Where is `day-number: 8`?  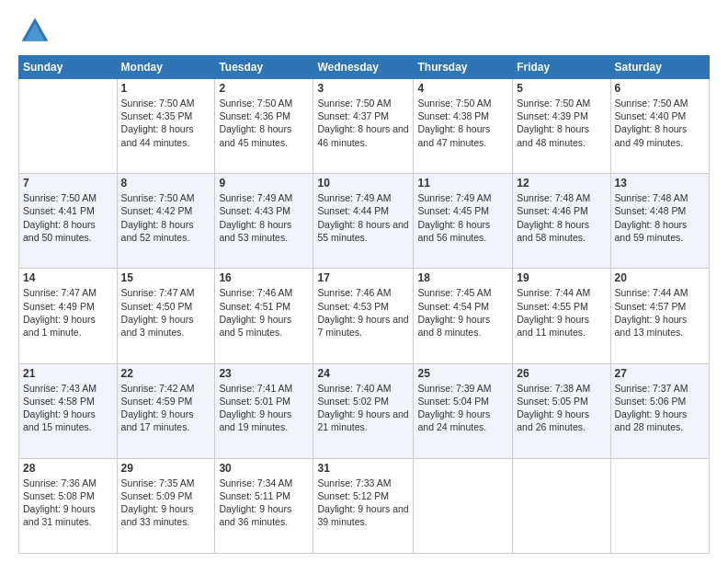
day-number: 8 is located at coordinates (166, 183).